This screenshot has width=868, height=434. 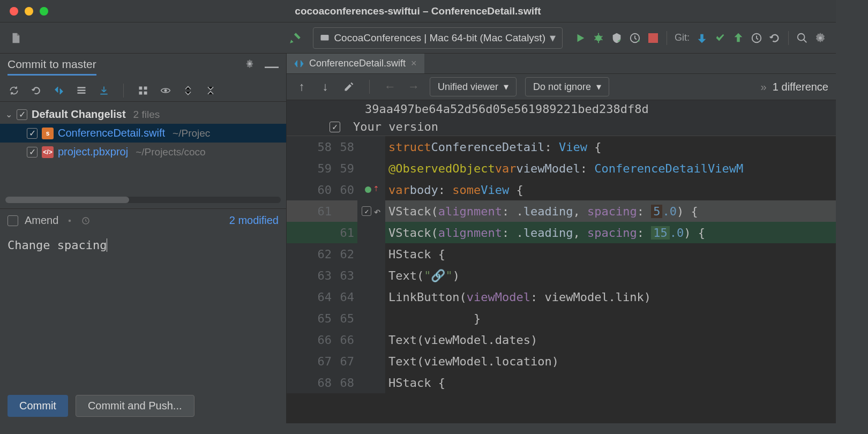 What do you see at coordinates (143, 220) in the screenshot?
I see `amend-row: Amend 2 modified` at bounding box center [143, 220].